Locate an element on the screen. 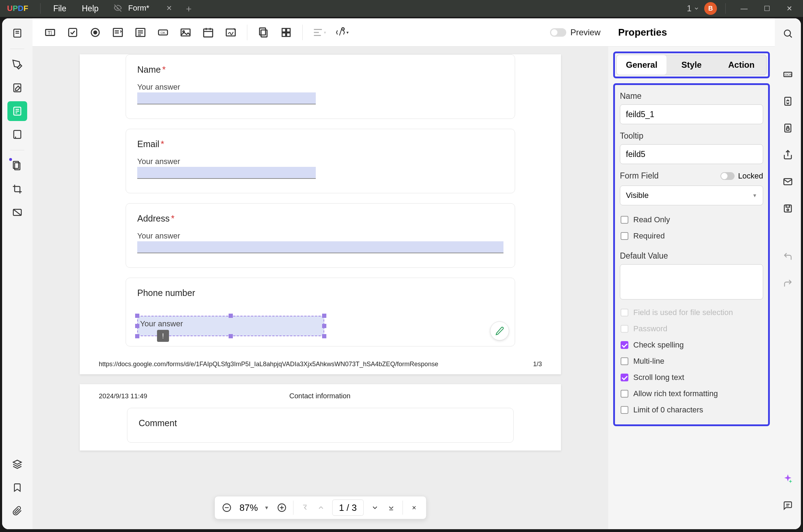  rich-text-checkbox: Allow rich text formatting is located at coordinates (692, 394).